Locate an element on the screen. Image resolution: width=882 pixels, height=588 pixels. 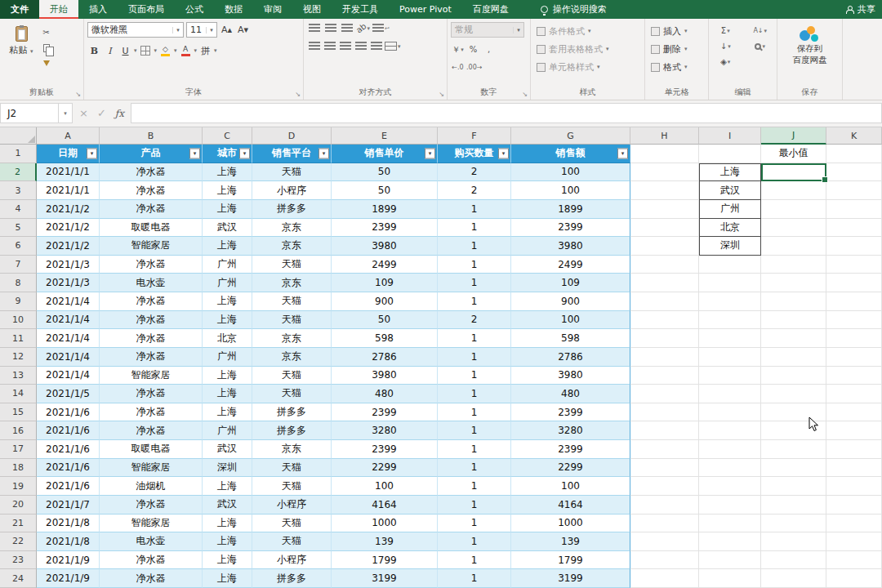
cell-A24: 2021/1/9 is located at coordinates (69, 578).